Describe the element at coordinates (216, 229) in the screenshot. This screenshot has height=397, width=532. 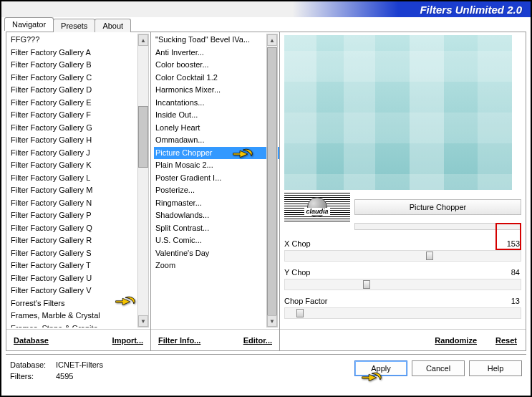
I see `list-item: Split Contrast...` at that location.